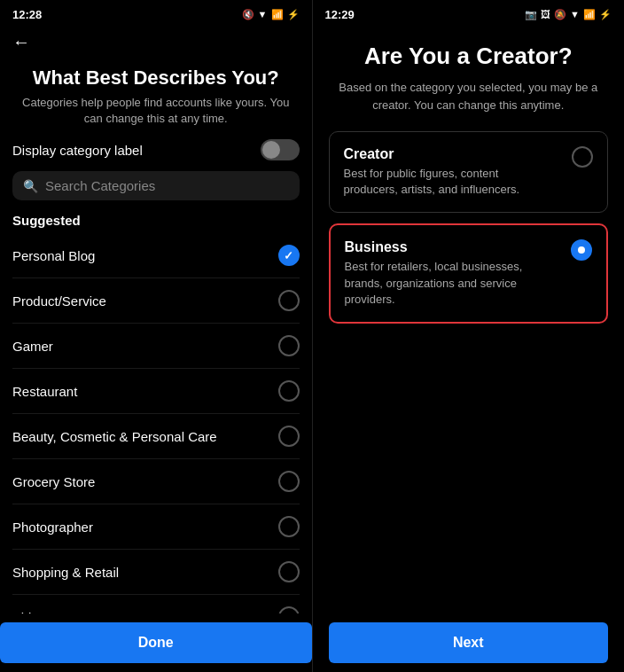 Image resolution: width=624 pixels, height=672 pixels. Describe the element at coordinates (560, 14) in the screenshot. I see `mute-icon-r: 🔕` at that location.